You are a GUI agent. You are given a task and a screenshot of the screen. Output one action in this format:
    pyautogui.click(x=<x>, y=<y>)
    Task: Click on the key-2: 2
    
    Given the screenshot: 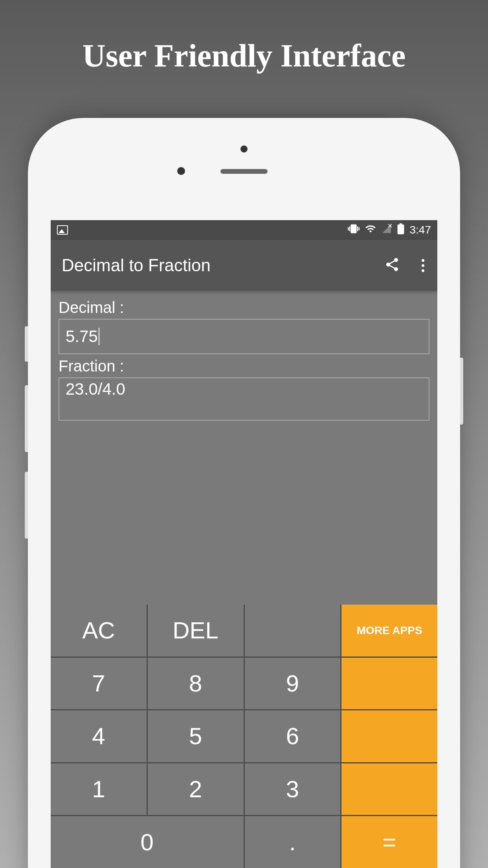 What is the action you would take?
    pyautogui.click(x=196, y=789)
    